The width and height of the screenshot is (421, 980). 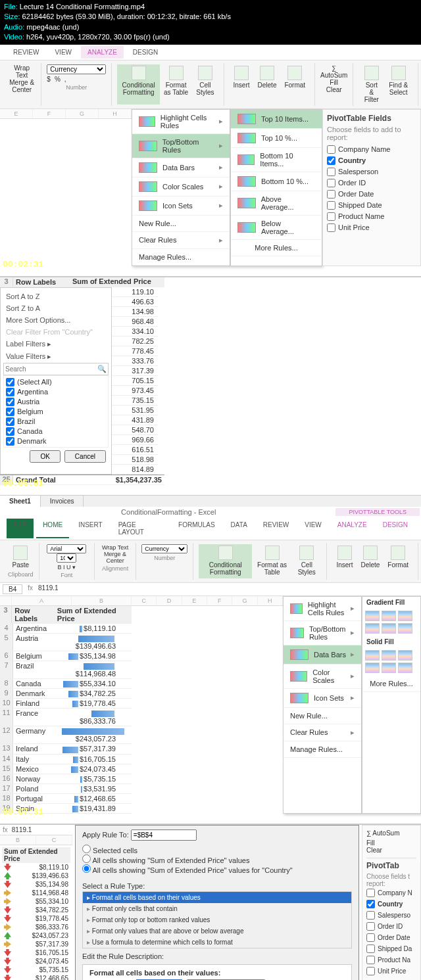 What do you see at coordinates (56, 411) in the screenshot?
I see `filter-checklist: (Select All) ArgentinaAustriaBelgiumBraz…` at bounding box center [56, 411].